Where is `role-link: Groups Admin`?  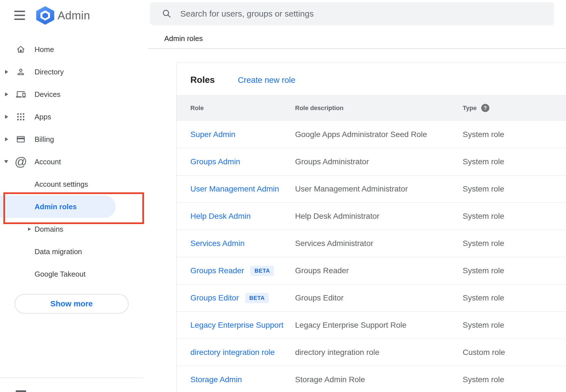 role-link: Groups Admin is located at coordinates (215, 162).